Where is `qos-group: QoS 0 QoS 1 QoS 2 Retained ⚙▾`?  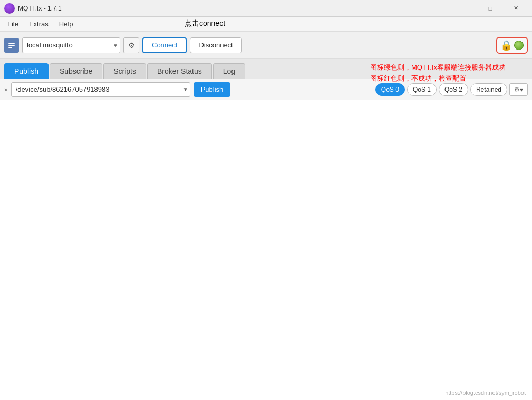
qos-group: QoS 0 QoS 1 QoS 2 Retained ⚙▾ is located at coordinates (451, 90).